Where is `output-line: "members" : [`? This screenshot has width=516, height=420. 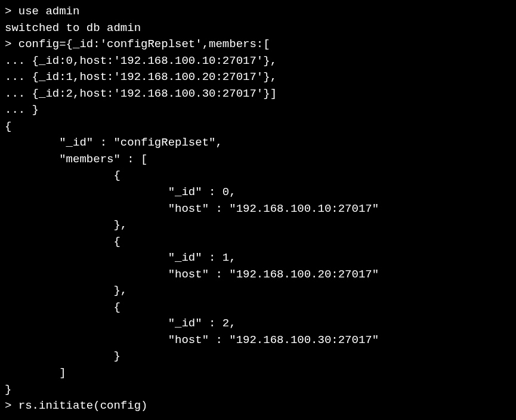
output-line: "members" : [ is located at coordinates (258, 160).